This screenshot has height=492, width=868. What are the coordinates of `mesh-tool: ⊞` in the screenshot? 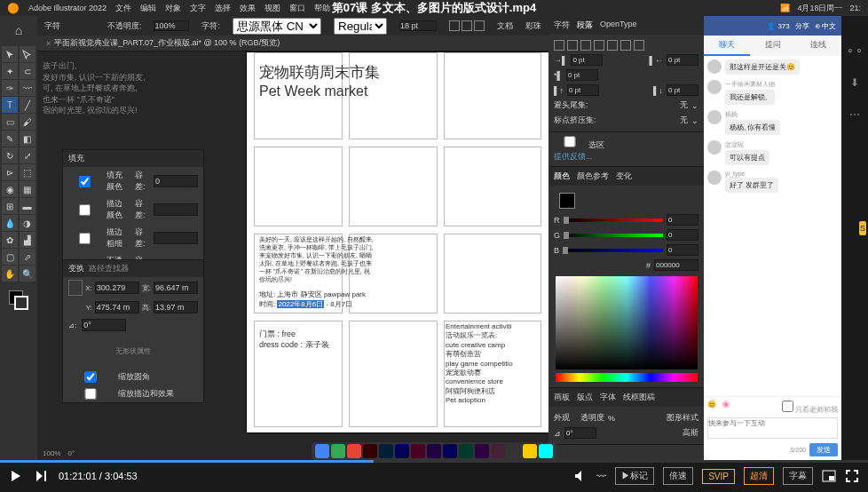 It's located at (10, 206).